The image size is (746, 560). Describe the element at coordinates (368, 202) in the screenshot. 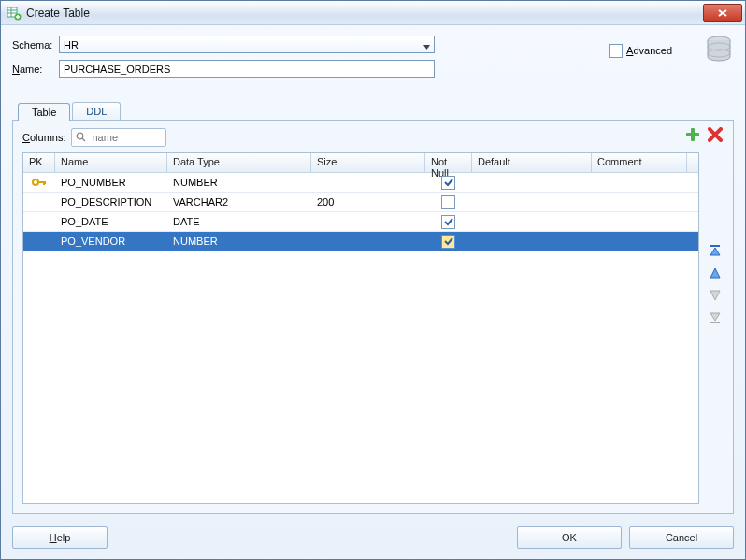

I see `cell-size: 200` at that location.